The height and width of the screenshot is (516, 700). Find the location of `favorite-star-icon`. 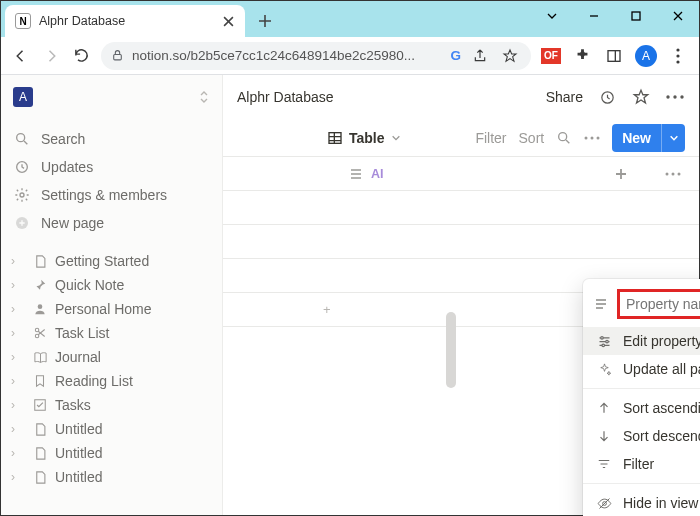

favorite-star-icon is located at coordinates (641, 97).